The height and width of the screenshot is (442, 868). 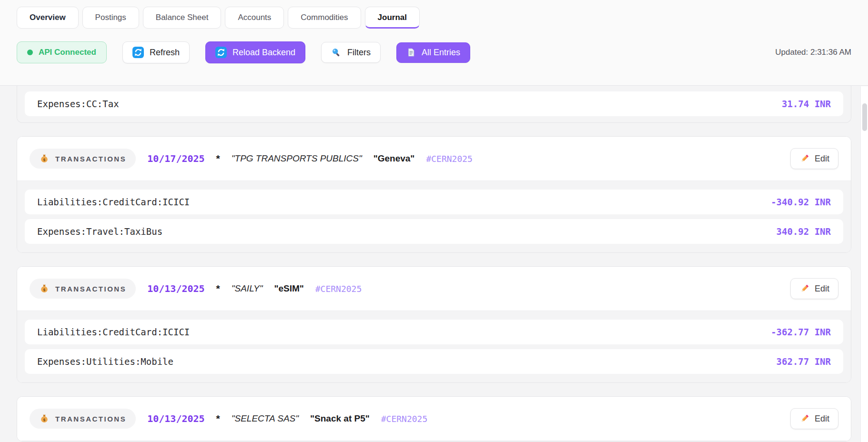 I want to click on transaction-header: $ TRANSACTIONS 10/13/2025 * "SAILY" "eSI…, so click(x=434, y=289).